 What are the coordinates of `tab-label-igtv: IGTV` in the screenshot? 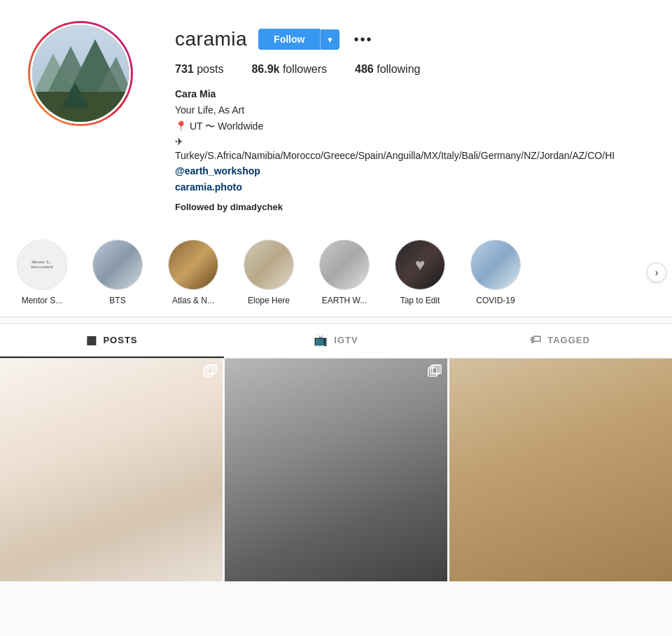 It's located at (346, 340).